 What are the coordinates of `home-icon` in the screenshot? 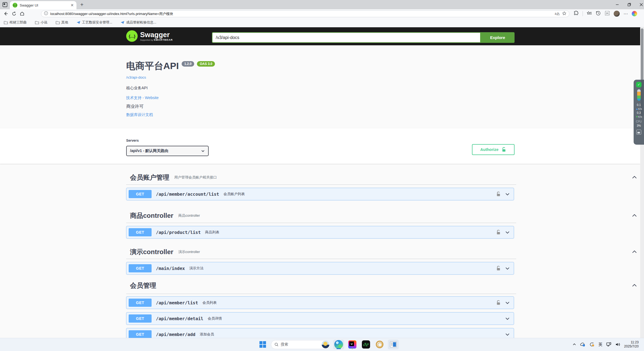 It's located at (22, 14).